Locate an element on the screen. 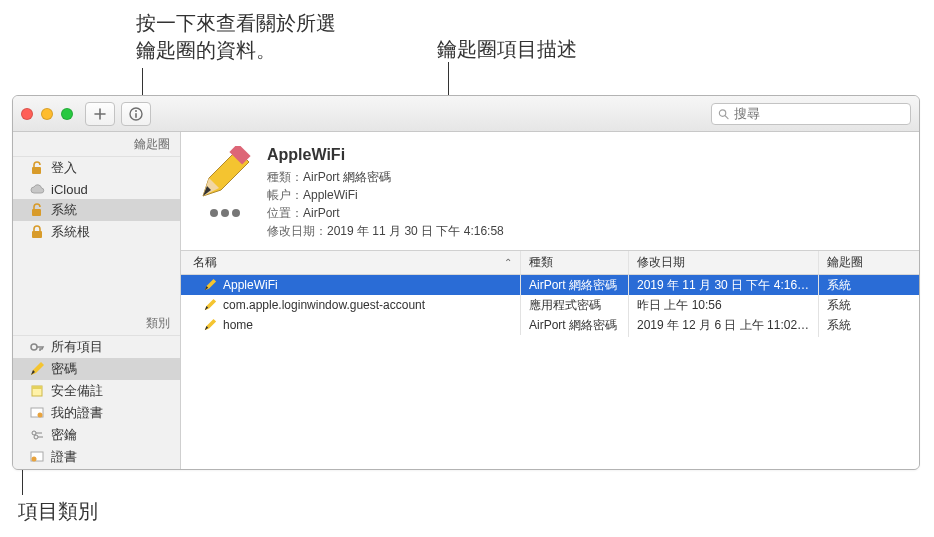 The height and width of the screenshot is (537, 934). category-item-label: 密鑰 is located at coordinates (64, 435).